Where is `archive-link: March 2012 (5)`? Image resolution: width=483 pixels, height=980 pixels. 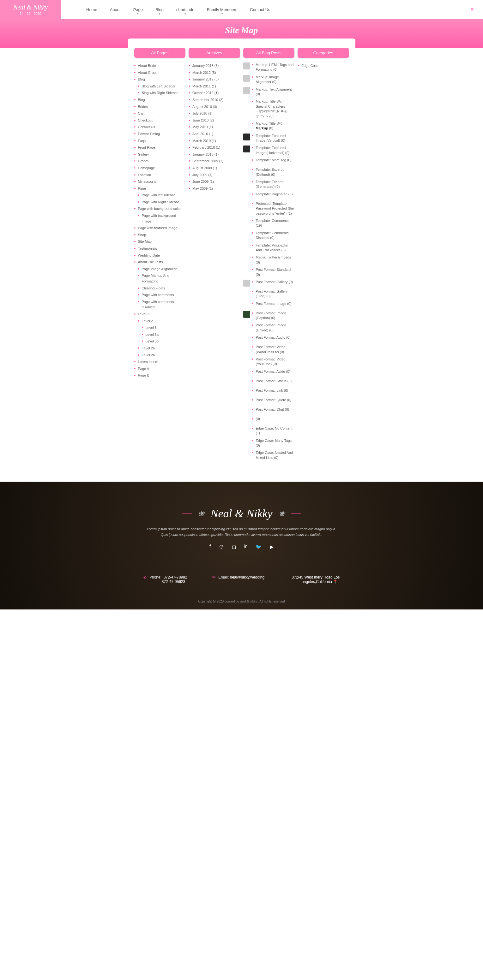 archive-link: March 2012 (5) is located at coordinates (214, 73).